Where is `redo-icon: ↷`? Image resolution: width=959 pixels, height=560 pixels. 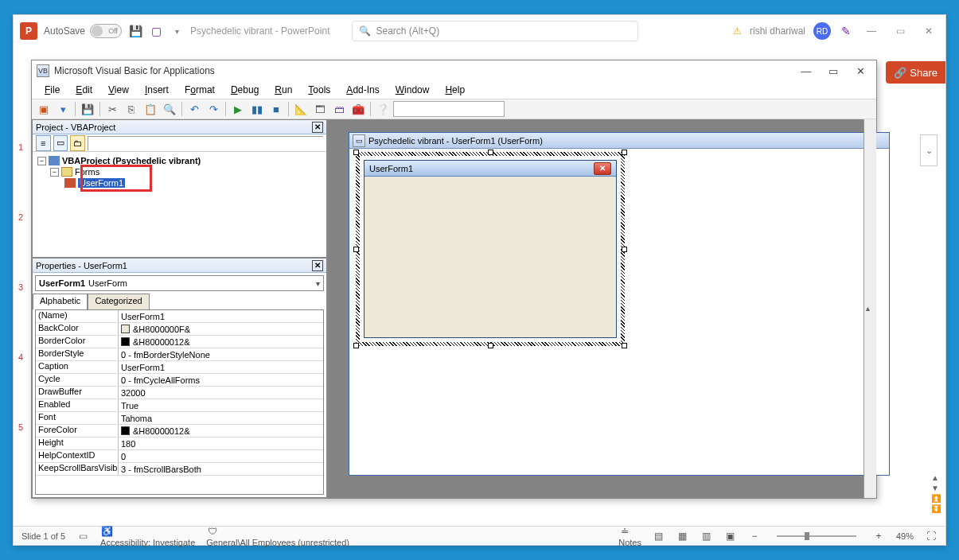
redo-icon: ↷ is located at coordinates (213, 109).